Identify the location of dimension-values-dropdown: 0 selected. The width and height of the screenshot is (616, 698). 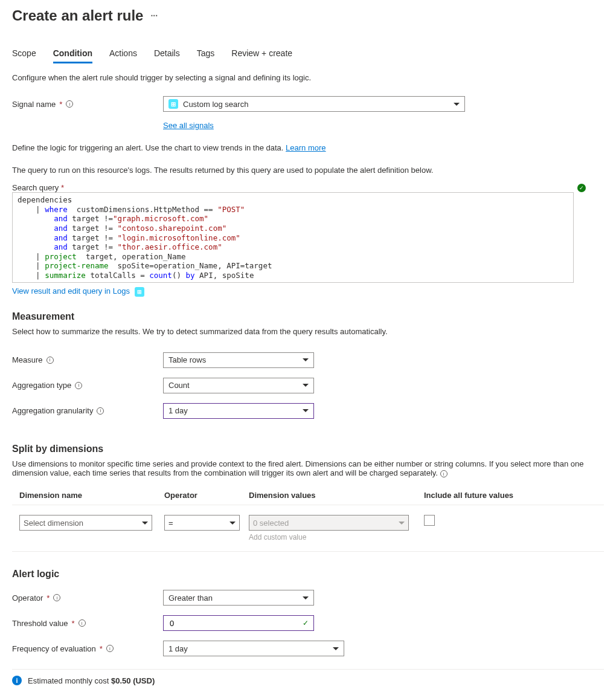
(329, 523).